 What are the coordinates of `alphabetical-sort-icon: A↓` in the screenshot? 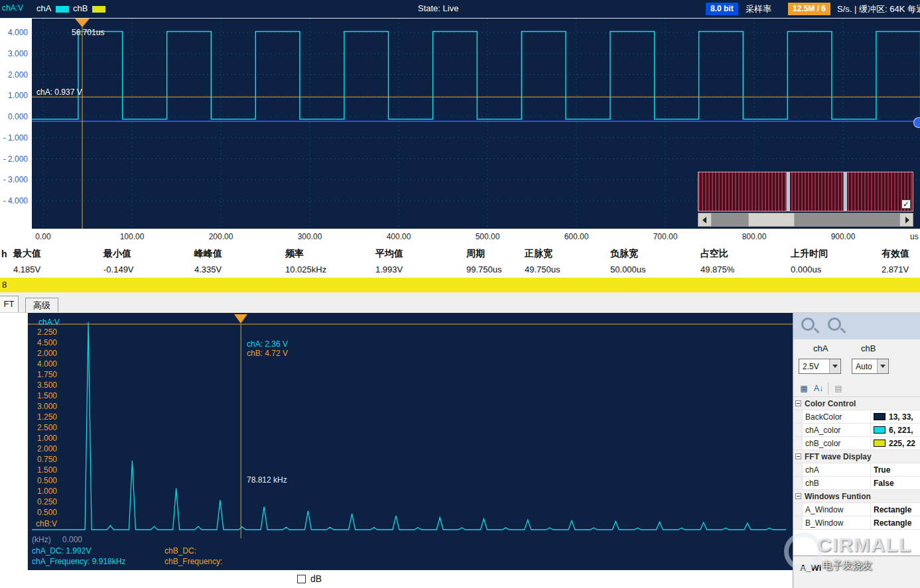 It's located at (819, 388).